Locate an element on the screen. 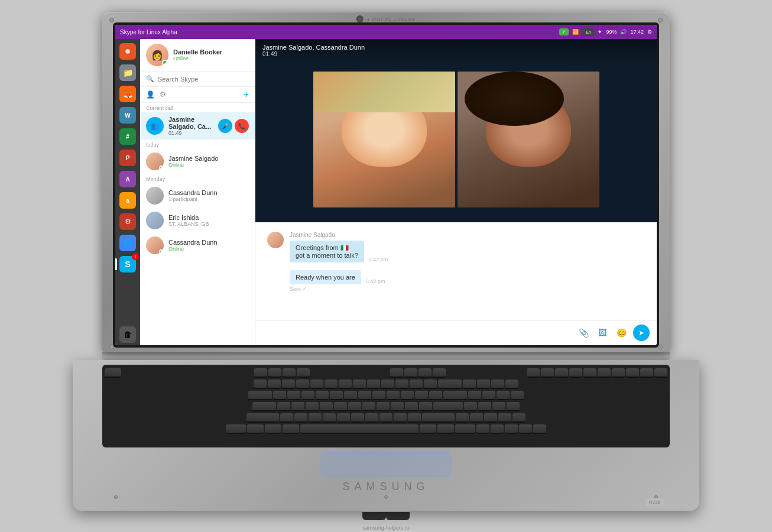 This screenshot has height=532, width=772. key-fn-l is located at coordinates (255, 429).